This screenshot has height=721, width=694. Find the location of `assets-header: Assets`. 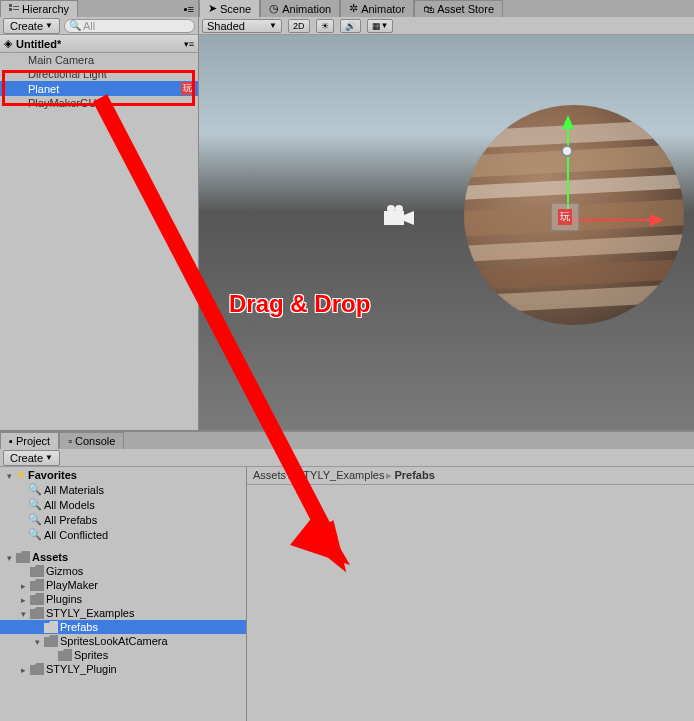

assets-header: Assets is located at coordinates (123, 557).